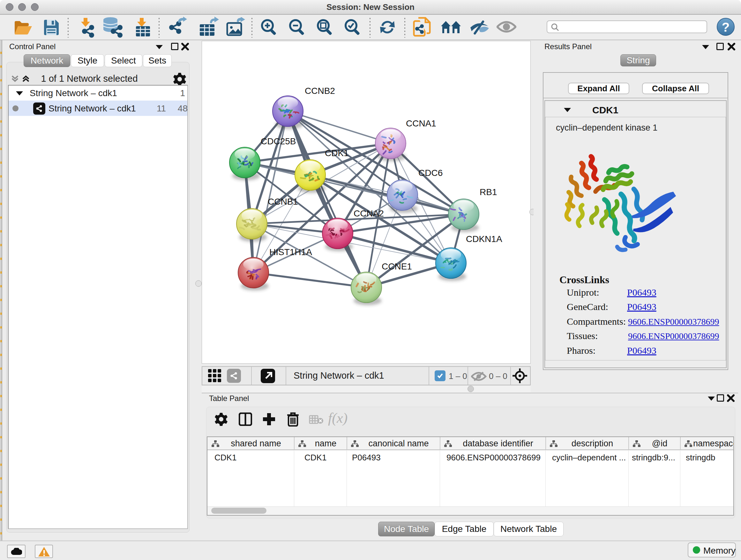  What do you see at coordinates (421, 123) in the screenshot?
I see `svg-text: CCNA1` at bounding box center [421, 123].